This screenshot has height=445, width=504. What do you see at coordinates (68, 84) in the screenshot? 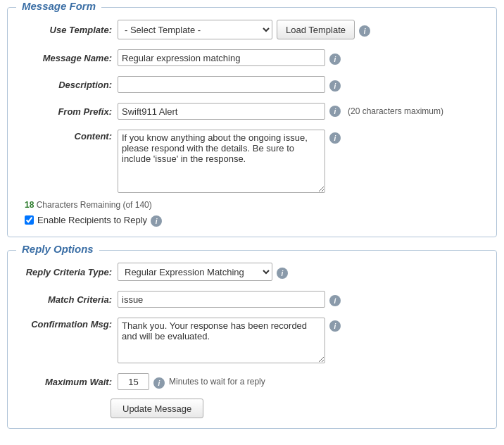
I see `description-label: Description:` at bounding box center [68, 84].